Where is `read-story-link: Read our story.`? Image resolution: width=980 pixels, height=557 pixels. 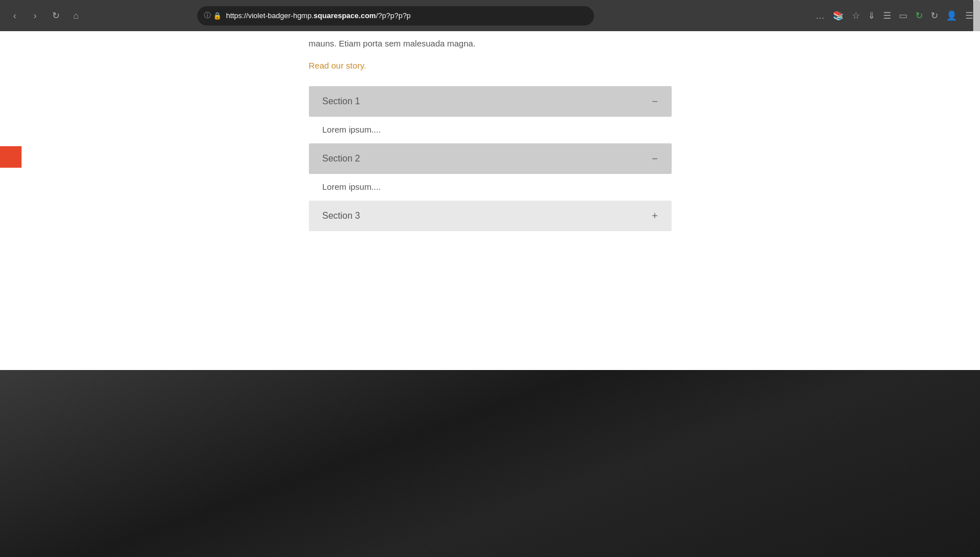 read-story-link: Read our story. is located at coordinates (490, 66).